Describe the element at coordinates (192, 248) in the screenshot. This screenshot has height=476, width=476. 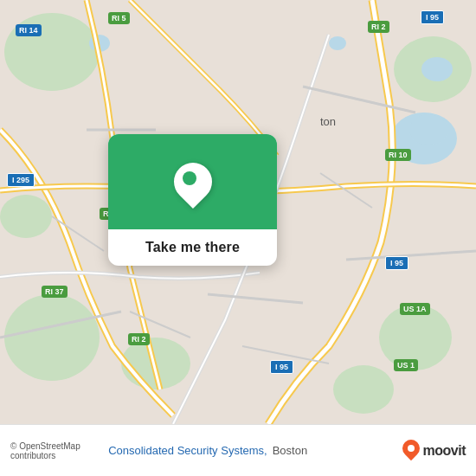
I see `popup-button-area: Take me there` at that location.